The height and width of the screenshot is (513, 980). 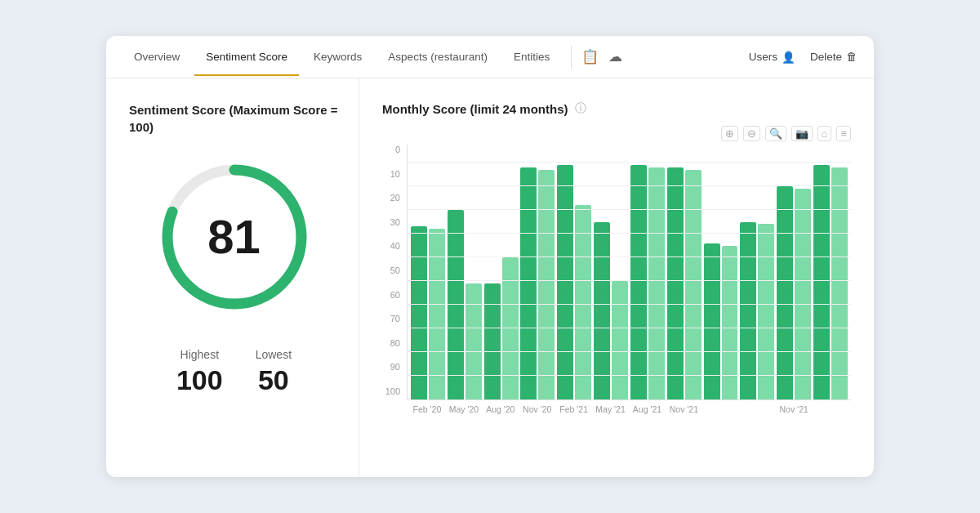 I want to click on delete-button: Delete 🗑, so click(x=834, y=57).